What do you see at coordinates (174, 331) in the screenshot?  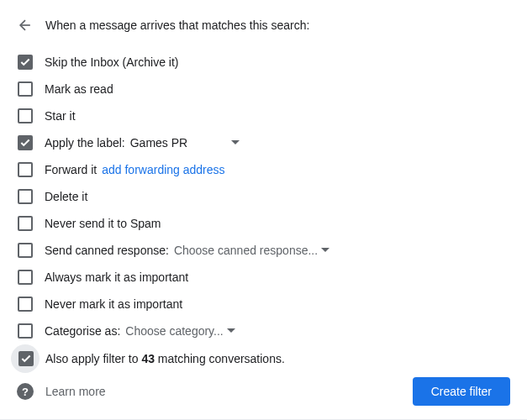 I see `dropdown-categorise-value: Choose category...` at bounding box center [174, 331].